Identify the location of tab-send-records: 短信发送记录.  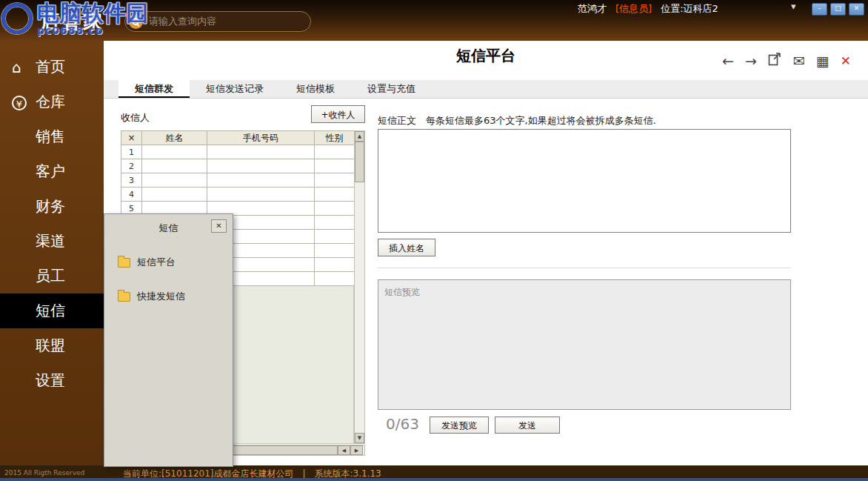
(235, 89).